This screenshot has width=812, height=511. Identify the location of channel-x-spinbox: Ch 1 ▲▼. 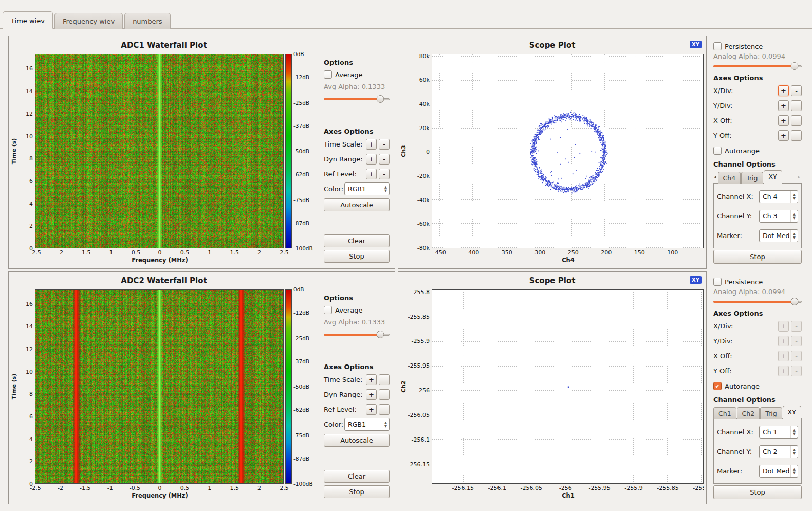
(779, 432).